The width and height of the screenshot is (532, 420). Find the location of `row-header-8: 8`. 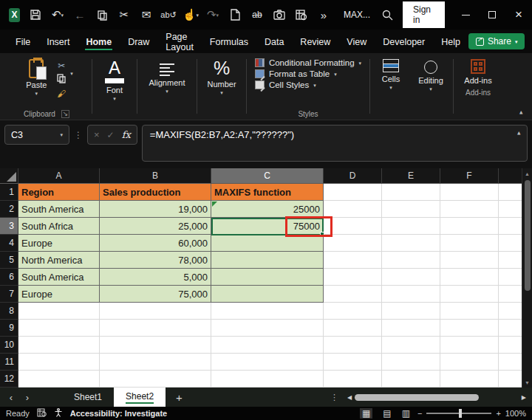

row-header-8: 8 is located at coordinates (9, 311).